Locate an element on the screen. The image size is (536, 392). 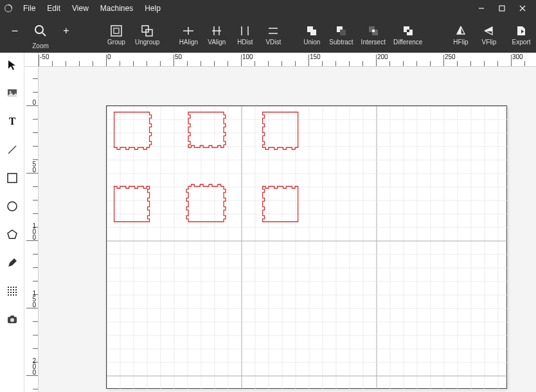
ruler-h-label: 50 is located at coordinates (179, 57).